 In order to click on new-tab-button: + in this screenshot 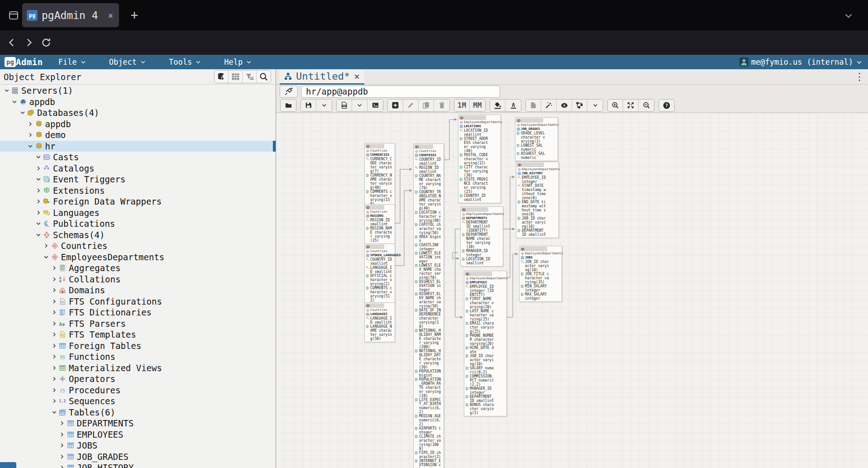, I will do `click(134, 15)`.